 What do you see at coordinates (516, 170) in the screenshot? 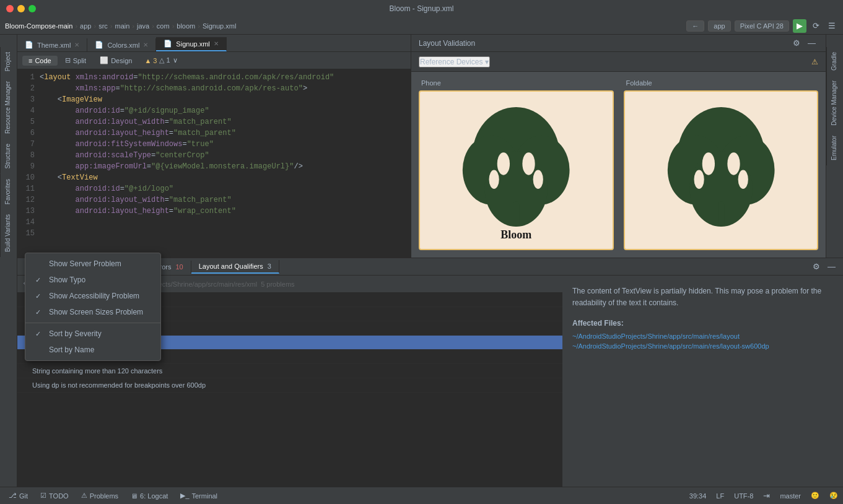
I see `phone-monstera-svg` at bounding box center [516, 170].